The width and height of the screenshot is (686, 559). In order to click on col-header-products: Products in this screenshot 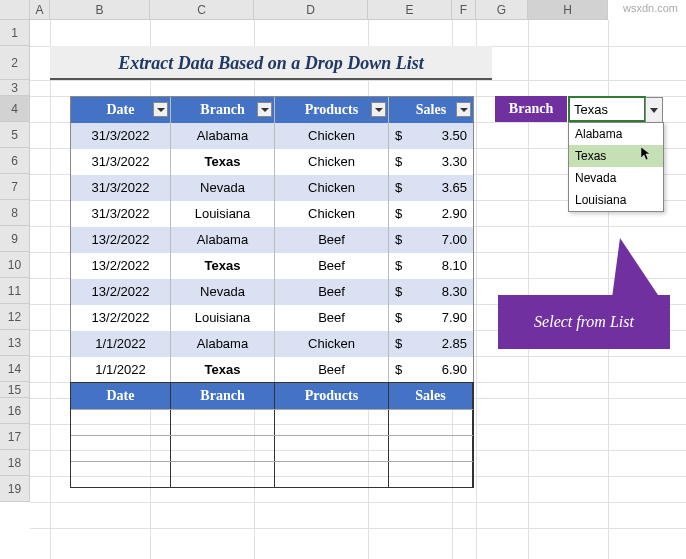, I will do `click(332, 110)`.